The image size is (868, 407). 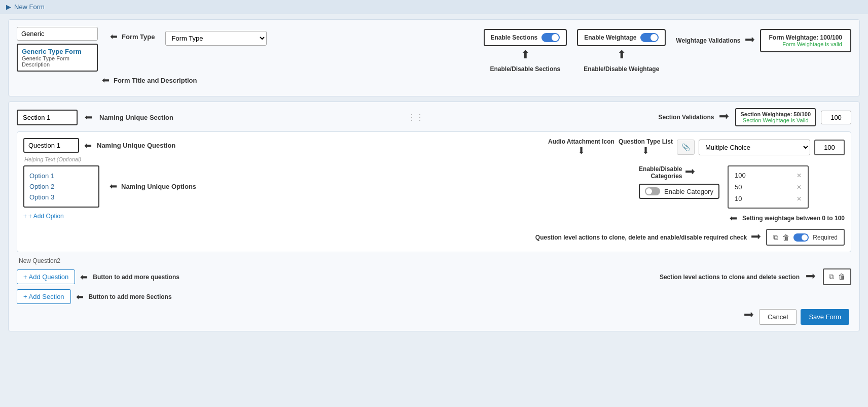 I want to click on enable-weightage-toggle, so click(x=649, y=38).